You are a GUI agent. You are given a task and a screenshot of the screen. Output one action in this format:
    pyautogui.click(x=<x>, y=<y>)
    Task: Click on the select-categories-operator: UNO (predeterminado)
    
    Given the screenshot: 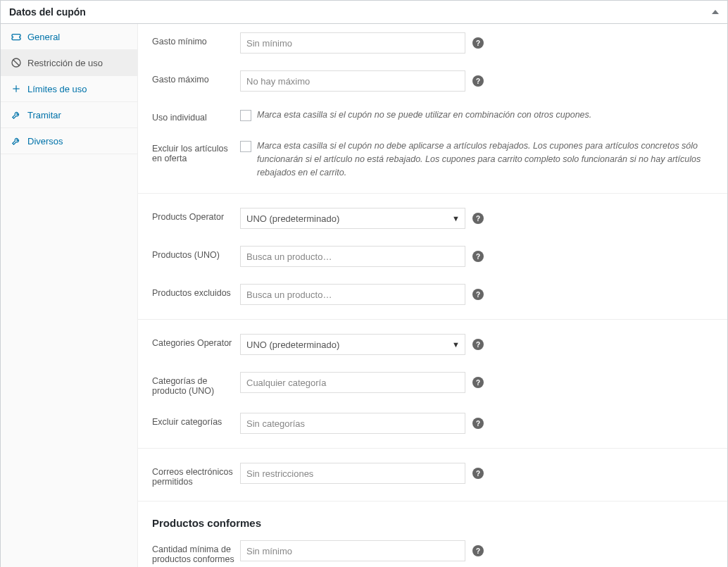 What is the action you would take?
    pyautogui.click(x=353, y=344)
    